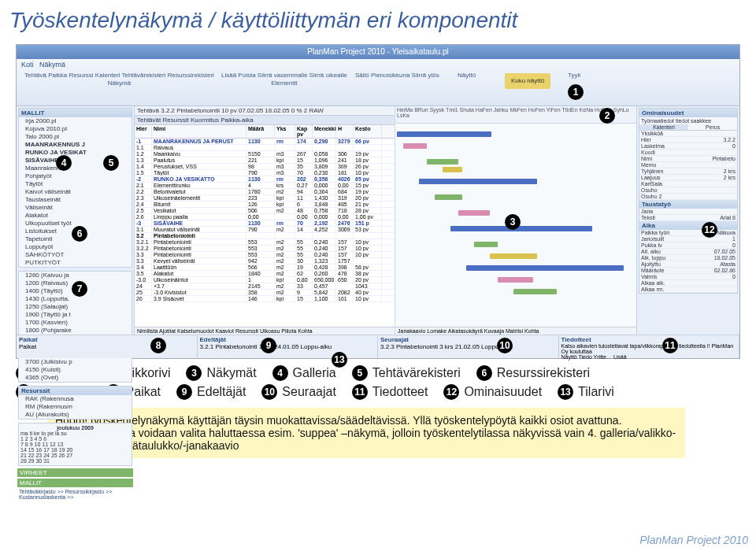  What do you see at coordinates (76, 299) in the screenshot?
I see `list-item: 1430 (Lopputta.` at bounding box center [76, 299].